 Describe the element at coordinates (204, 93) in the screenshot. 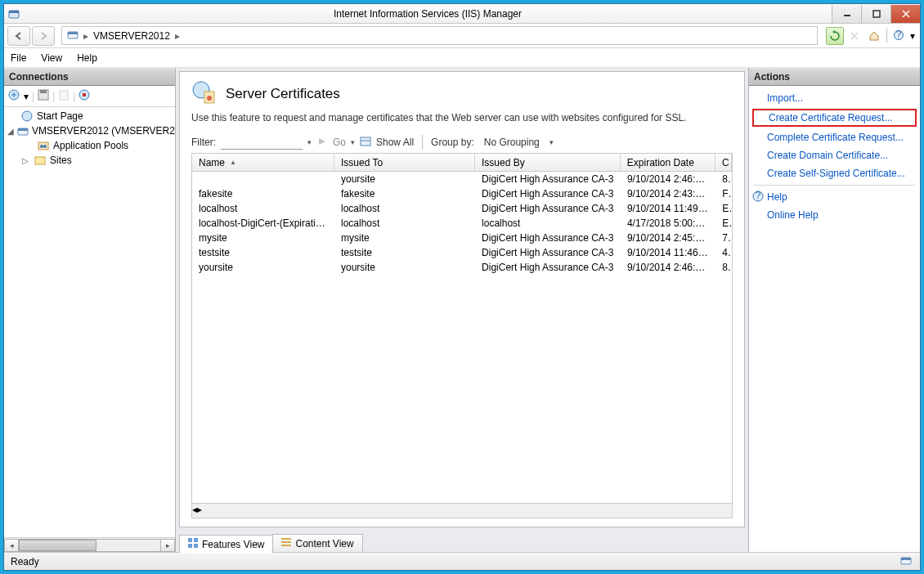

I see `certificates-icon` at that location.